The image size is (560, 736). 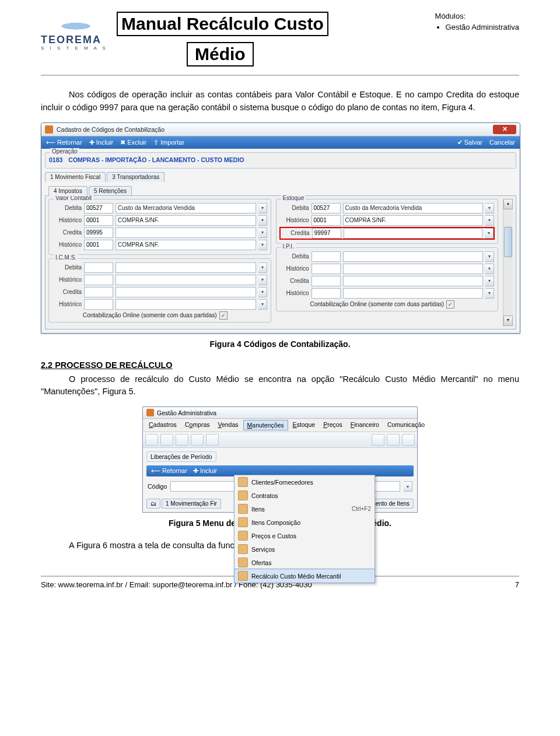 What do you see at coordinates (186, 280) in the screenshot?
I see `icms-hist1-desc` at bounding box center [186, 280].